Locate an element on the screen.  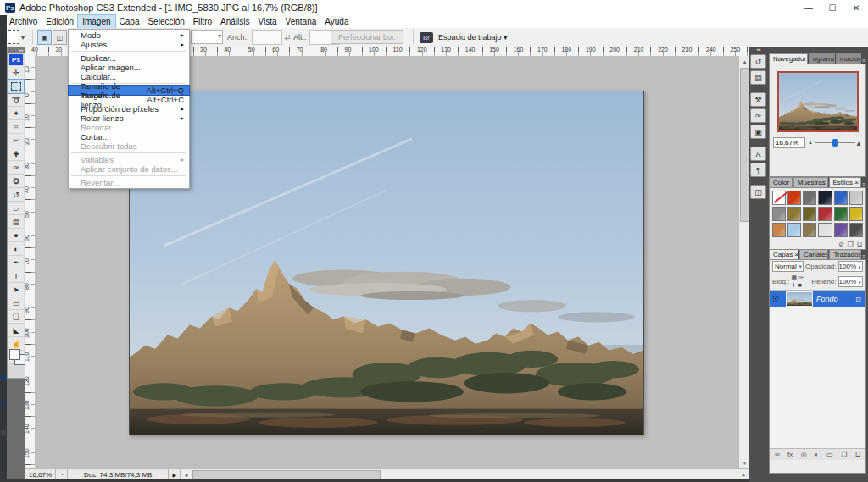
layer-comps-panel-icon: ▤ is located at coordinates (758, 78).